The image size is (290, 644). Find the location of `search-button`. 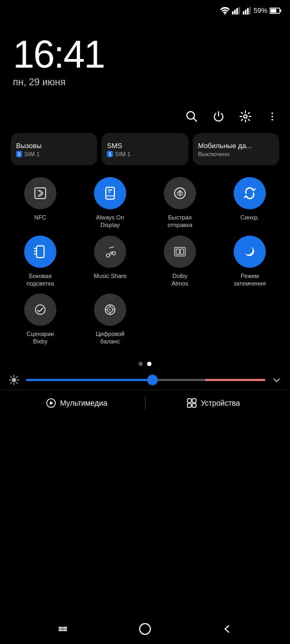

search-button is located at coordinates (192, 116).